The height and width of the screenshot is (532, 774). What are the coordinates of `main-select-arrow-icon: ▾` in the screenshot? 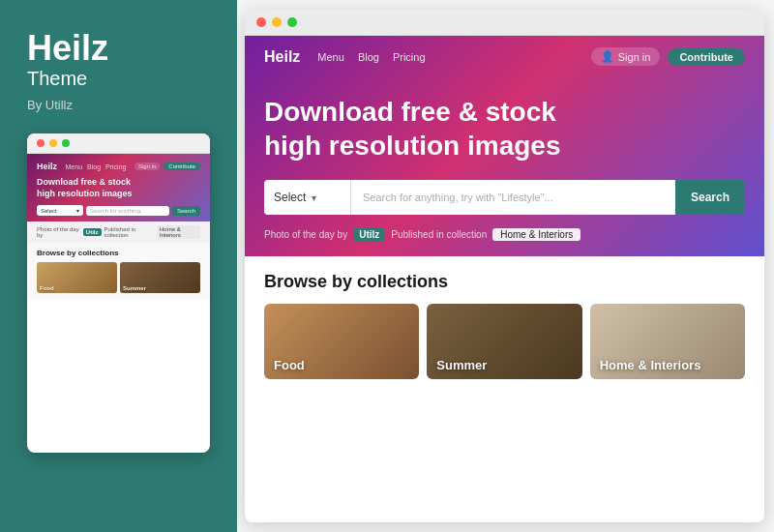 It's located at (313, 197).